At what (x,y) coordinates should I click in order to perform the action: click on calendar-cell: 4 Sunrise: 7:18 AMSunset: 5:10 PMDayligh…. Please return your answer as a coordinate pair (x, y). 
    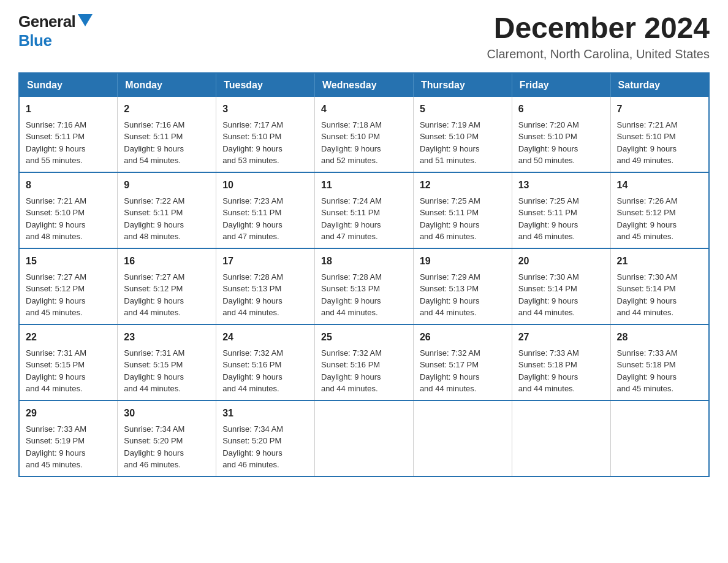
    Looking at the image, I should click on (364, 135).